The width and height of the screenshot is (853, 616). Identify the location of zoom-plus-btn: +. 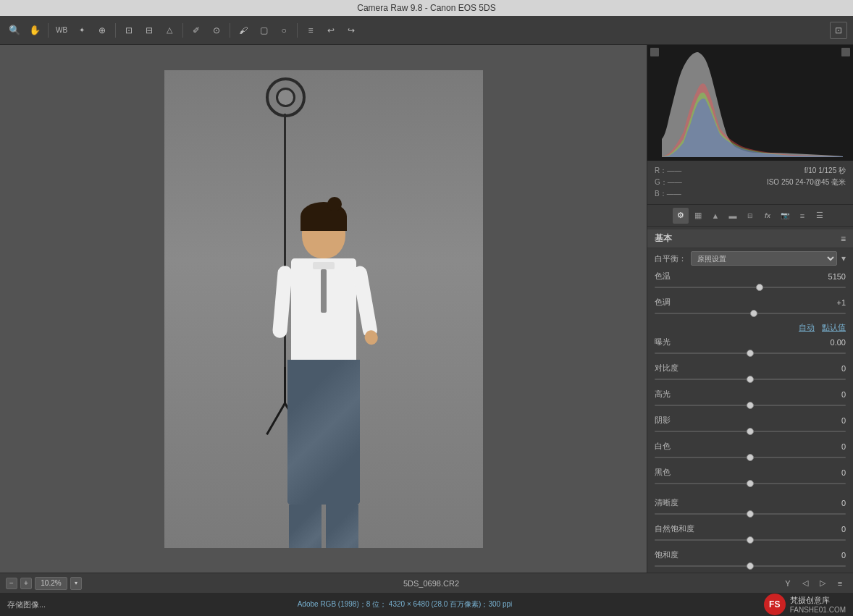
(26, 583).